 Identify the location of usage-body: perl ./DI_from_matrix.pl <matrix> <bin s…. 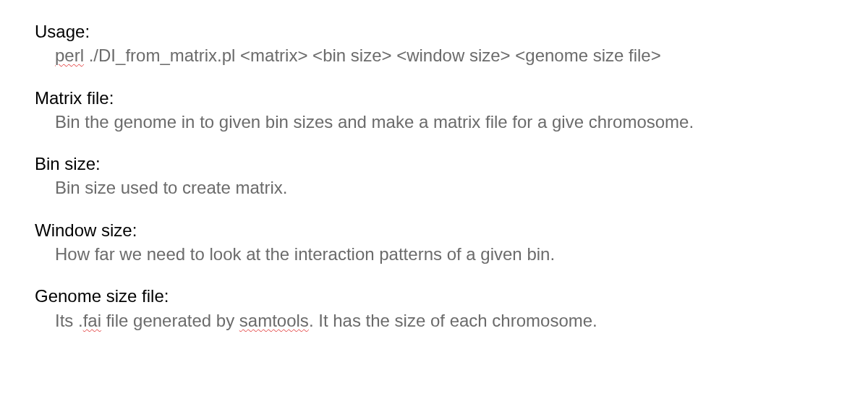
(434, 55).